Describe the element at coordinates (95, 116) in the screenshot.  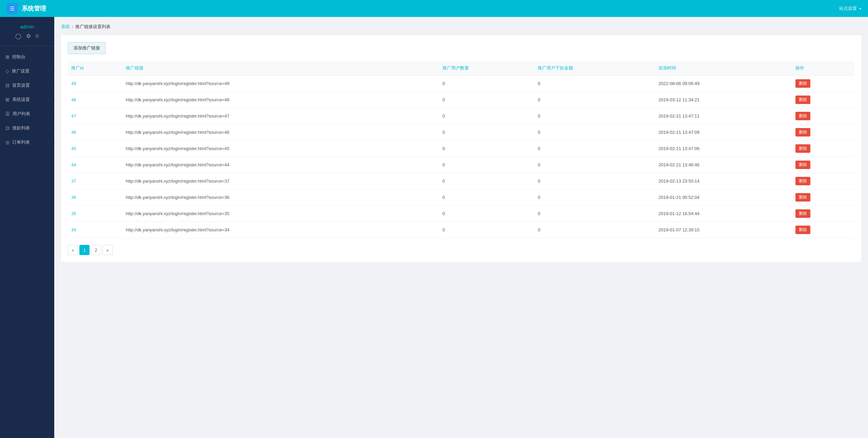
I see `cell-id: 47` at that location.